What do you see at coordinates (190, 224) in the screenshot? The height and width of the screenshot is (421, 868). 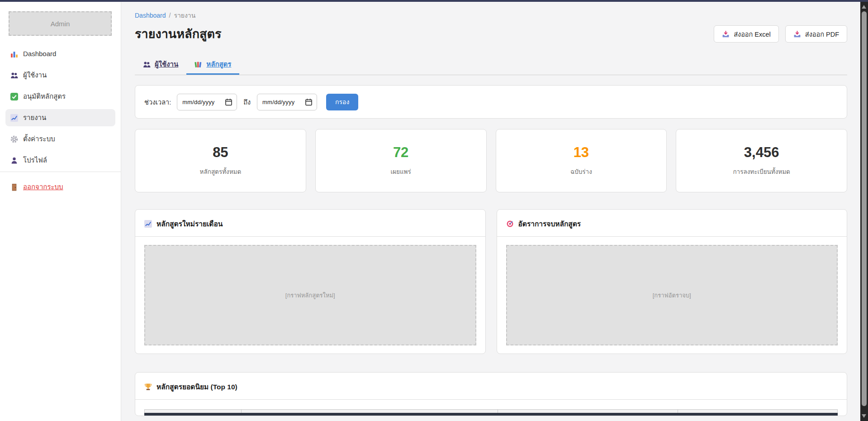 I see `panel-title: หลักสูตรใหม่รายเดือน` at bounding box center [190, 224].